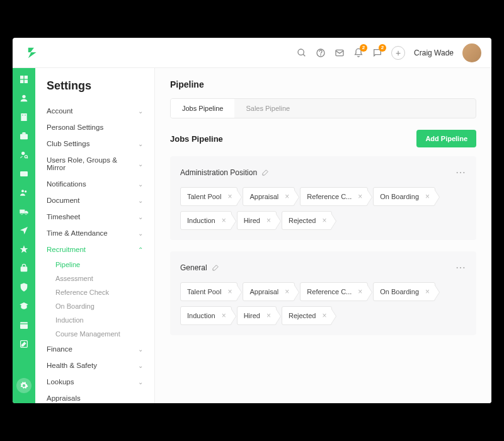 Image resolution: width=504 pixels, height=441 pixels. Describe the element at coordinates (94, 265) in the screenshot. I see `sub-item-pipeline: Pipeline` at that location.